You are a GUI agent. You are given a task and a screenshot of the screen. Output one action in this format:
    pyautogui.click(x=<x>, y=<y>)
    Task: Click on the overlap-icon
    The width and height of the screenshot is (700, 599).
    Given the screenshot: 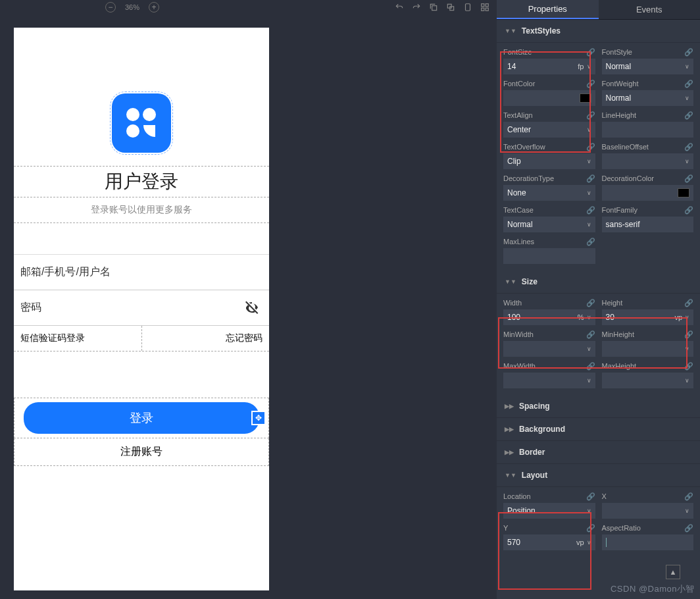 What is the action you would take?
    pyautogui.click(x=451, y=7)
    